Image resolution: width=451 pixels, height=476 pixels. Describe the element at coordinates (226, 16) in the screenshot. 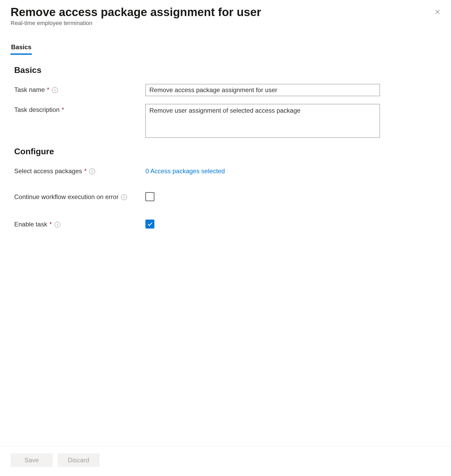

I see `header: Remove access package assignment for use…` at that location.